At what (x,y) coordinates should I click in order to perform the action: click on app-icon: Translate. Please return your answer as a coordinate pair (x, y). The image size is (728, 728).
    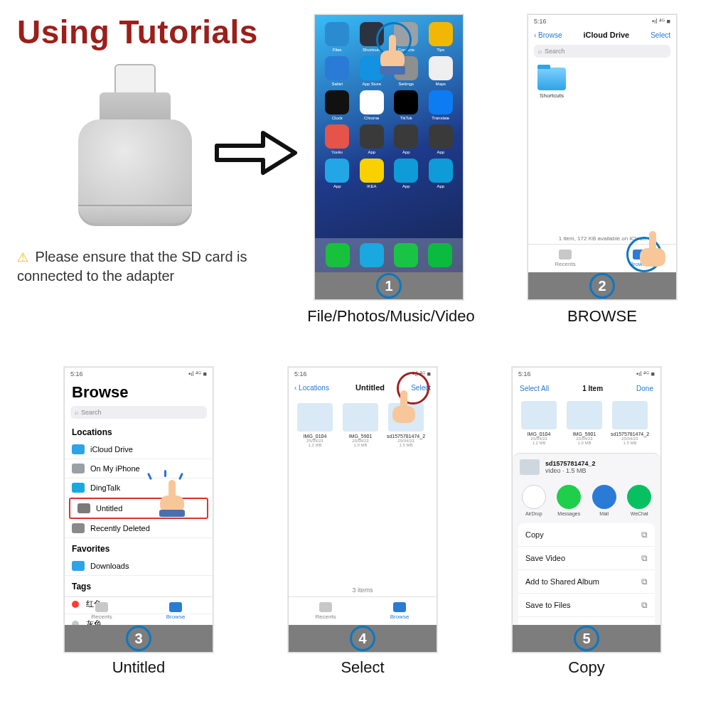
    Looking at the image, I should click on (441, 105).